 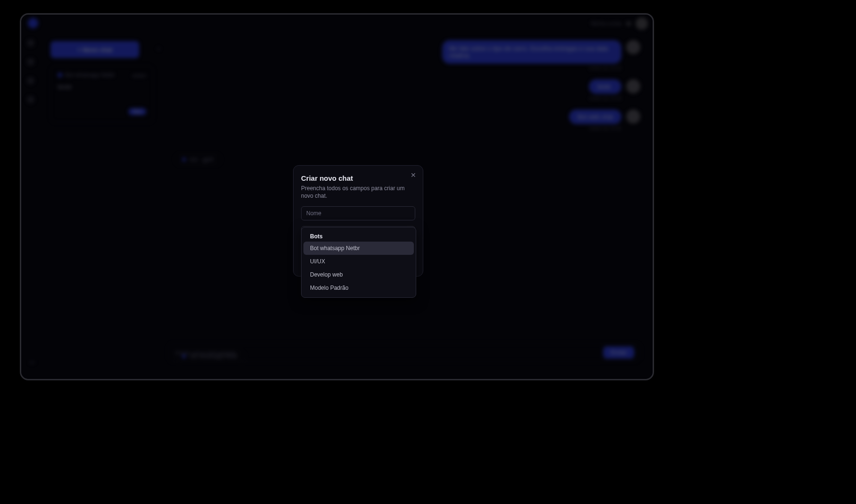 I want to click on bot-dropdown: Bots Bot whatsapp Netbr UI/UX Develop we…, so click(x=359, y=262).